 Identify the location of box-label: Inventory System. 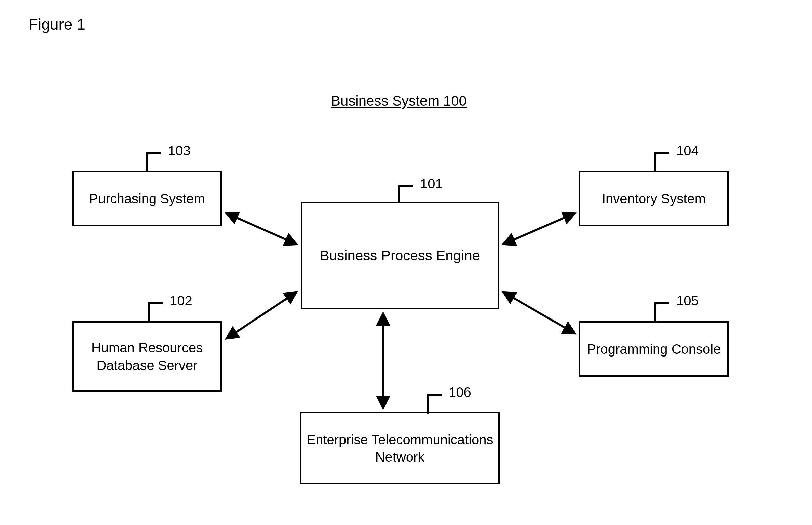
(654, 199).